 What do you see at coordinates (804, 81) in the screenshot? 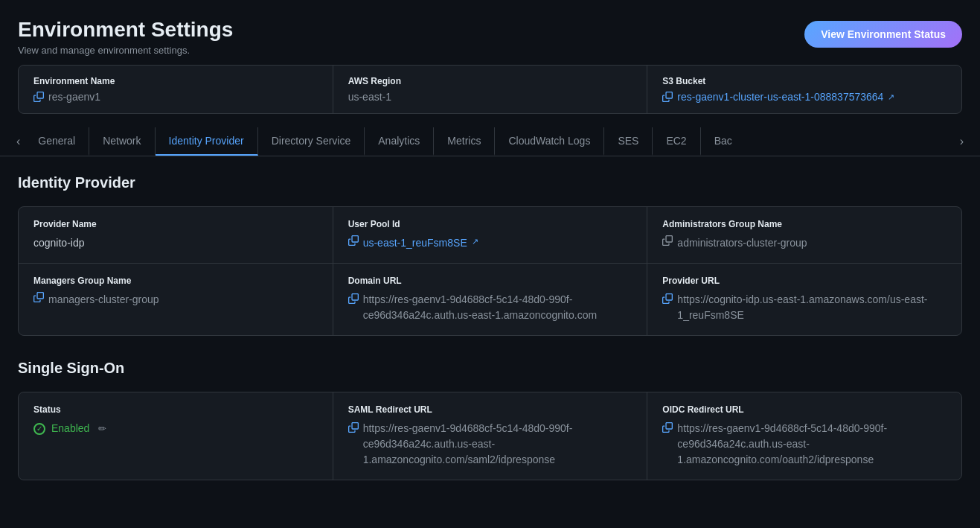
I see `s3-bucket-label: S3 Bucket` at bounding box center [804, 81].